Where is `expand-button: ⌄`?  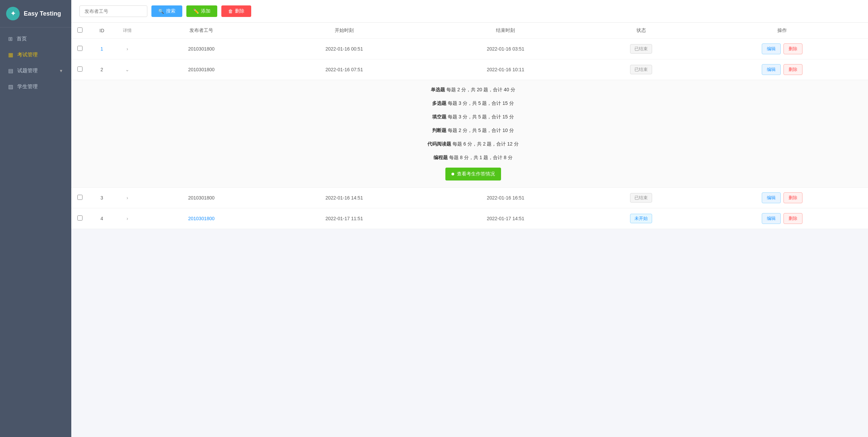
expand-button: ⌄ is located at coordinates (127, 70).